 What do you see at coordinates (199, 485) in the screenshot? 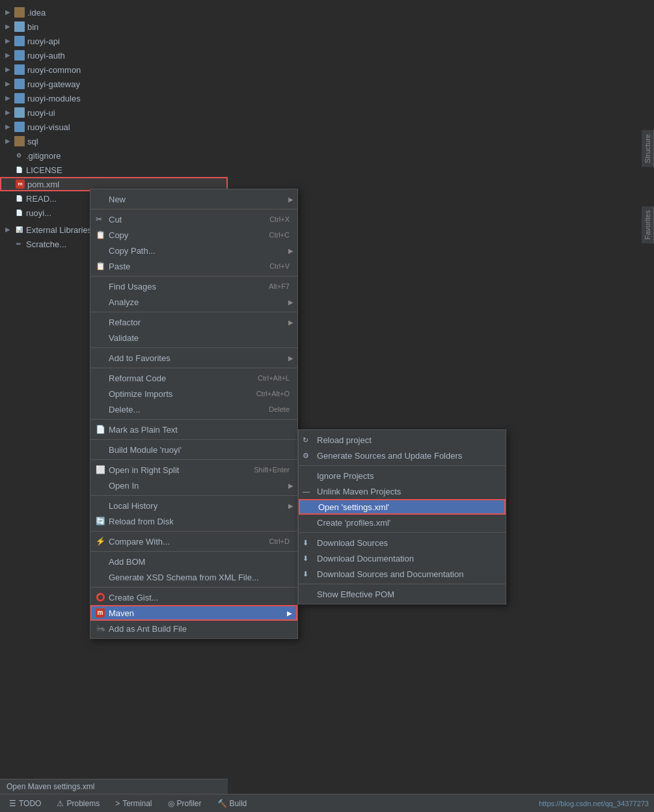
I see `menu-item-label: Open In` at bounding box center [199, 485].